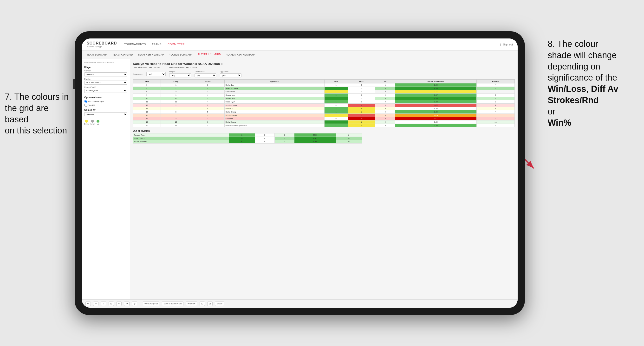 The image size is (644, 346). Describe the element at coordinates (248, 138) in the screenshot. I see `out-of-division-table: Foreign Team 1 0 0 4.500 2 NAIA Division…` at that location.